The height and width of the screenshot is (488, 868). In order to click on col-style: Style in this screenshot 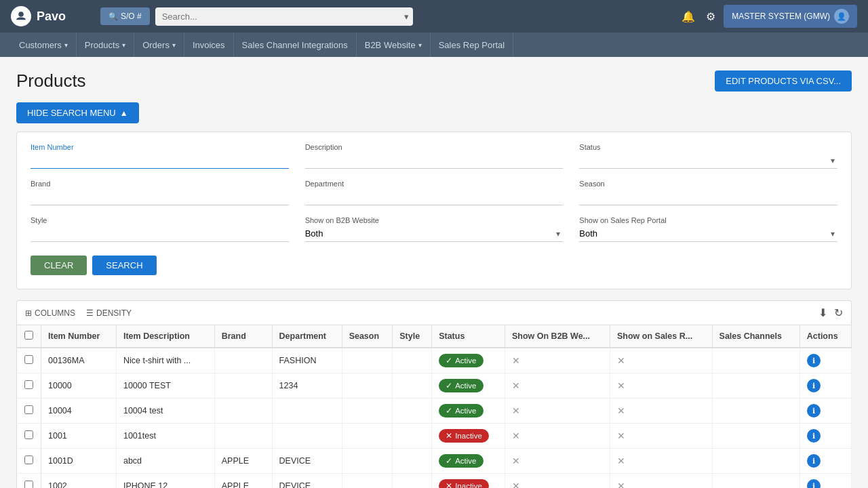, I will do `click(412, 337)`.